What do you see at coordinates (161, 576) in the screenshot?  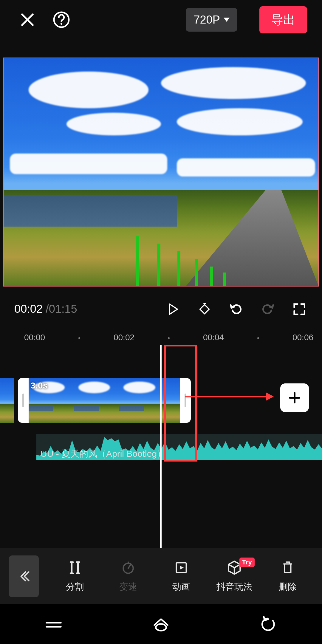 I see `edit-toolbar: 分割 变速 动画 Try 抖音玩法 删除` at bounding box center [161, 576].